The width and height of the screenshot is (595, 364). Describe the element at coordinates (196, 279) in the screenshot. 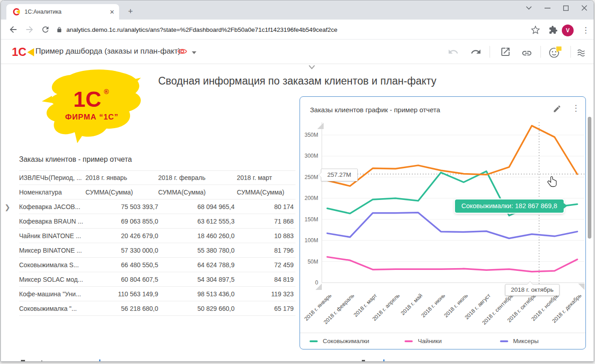

I see `row-value: 54 304 897,5` at that location.